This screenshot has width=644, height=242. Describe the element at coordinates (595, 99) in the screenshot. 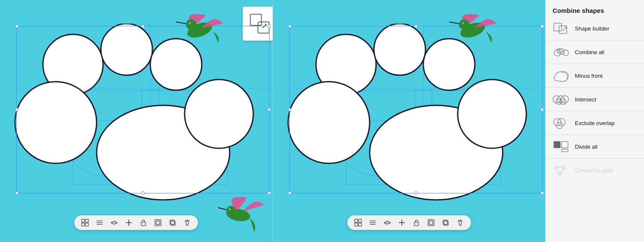

I see `panel-item-intersect: Intersect` at that location.